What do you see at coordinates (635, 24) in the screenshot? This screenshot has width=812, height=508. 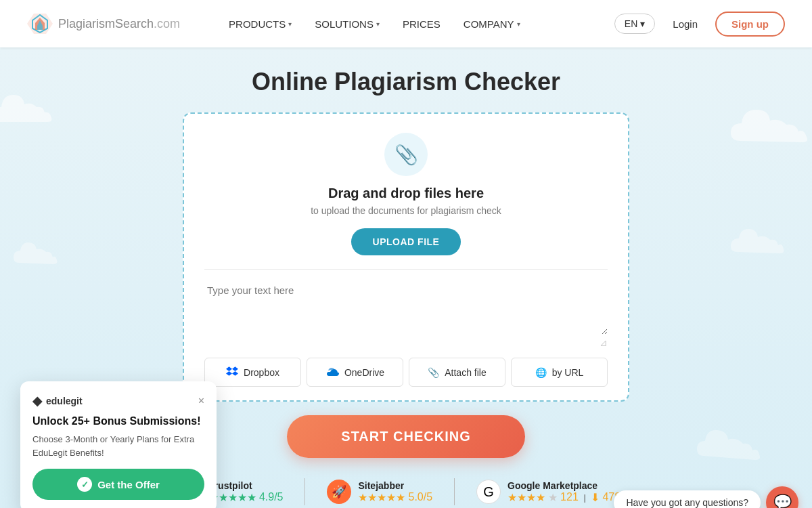 I see `language-selector: EN ▾` at bounding box center [635, 24].